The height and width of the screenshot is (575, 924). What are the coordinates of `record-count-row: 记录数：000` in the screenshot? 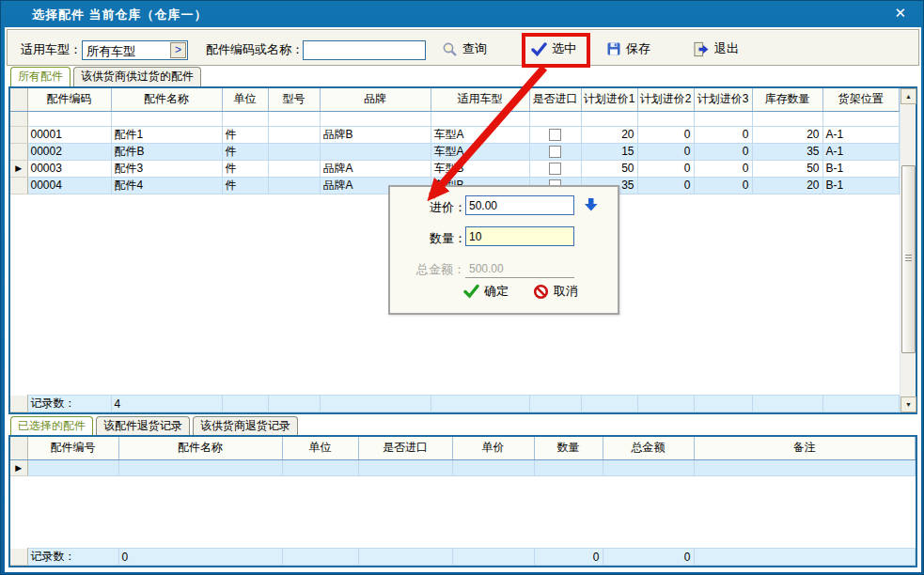 It's located at (462, 557).